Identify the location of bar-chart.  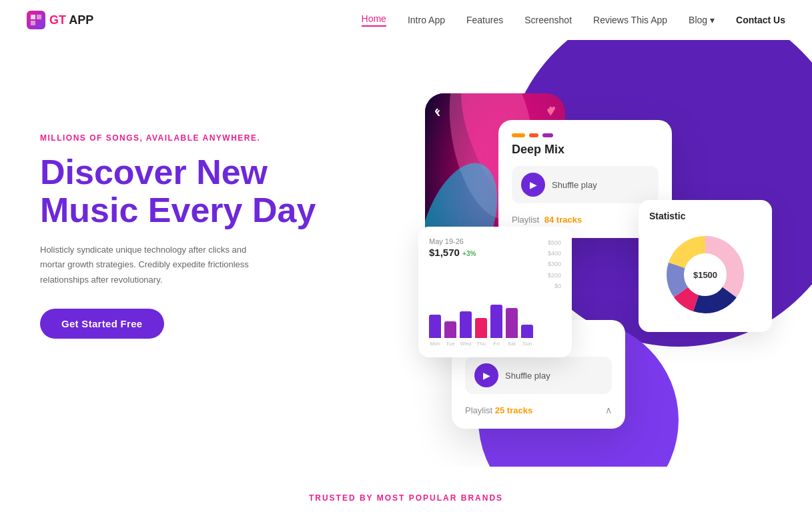
(495, 318).